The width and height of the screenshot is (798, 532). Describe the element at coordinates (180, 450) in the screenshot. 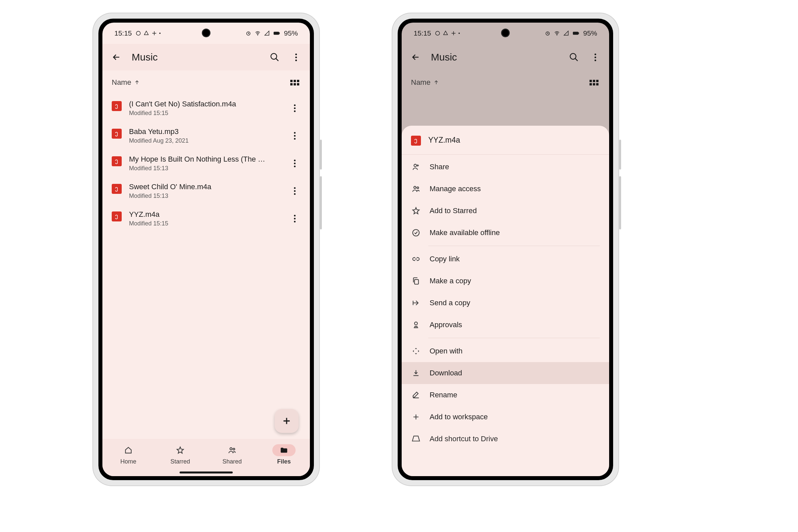

I see `star-icon` at that location.